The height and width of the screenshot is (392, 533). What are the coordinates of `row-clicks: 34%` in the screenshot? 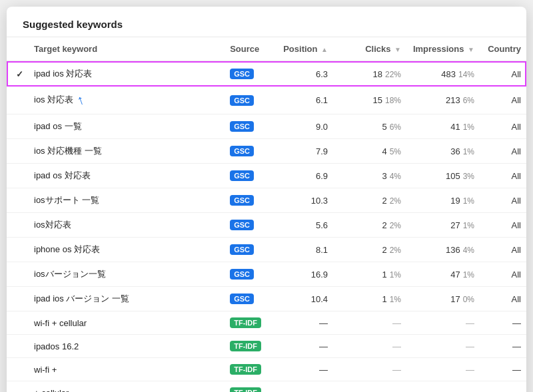 It's located at (370, 176).